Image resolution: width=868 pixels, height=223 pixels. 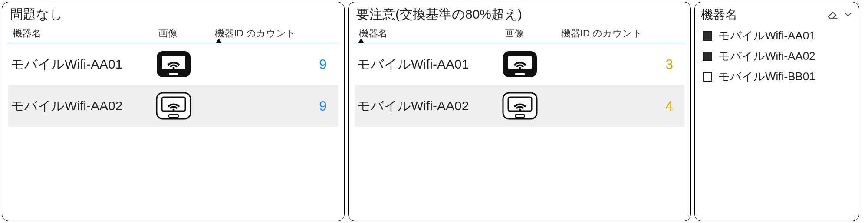 What do you see at coordinates (519, 106) in the screenshot?
I see `table-row: モバイルWifi-AA02 4` at bounding box center [519, 106].